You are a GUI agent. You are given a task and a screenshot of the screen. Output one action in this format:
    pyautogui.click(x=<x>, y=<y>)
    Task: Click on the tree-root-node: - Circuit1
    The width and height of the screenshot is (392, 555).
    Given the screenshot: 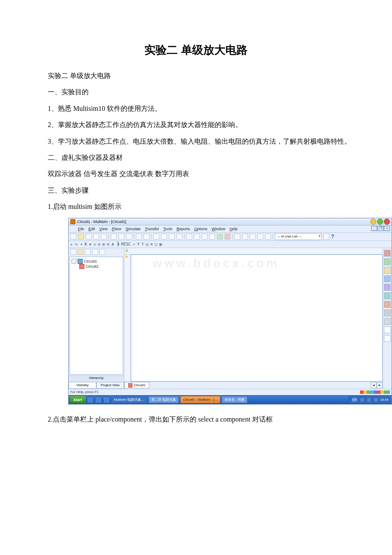 What is the action you would take?
    pyautogui.click(x=96, y=261)
    